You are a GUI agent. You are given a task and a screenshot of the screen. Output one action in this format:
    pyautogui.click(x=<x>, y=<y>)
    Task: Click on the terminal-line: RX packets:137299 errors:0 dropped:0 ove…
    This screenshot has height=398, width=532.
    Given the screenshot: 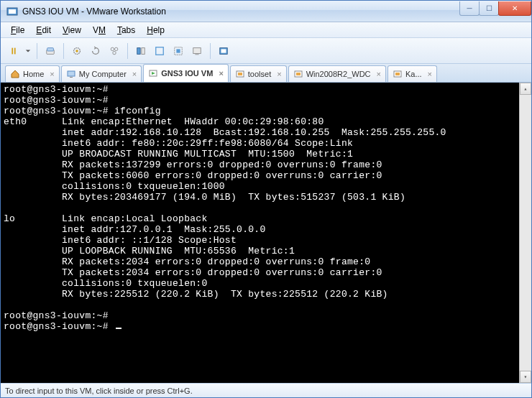 What is the action you would take?
    pyautogui.click(x=193, y=165)
    